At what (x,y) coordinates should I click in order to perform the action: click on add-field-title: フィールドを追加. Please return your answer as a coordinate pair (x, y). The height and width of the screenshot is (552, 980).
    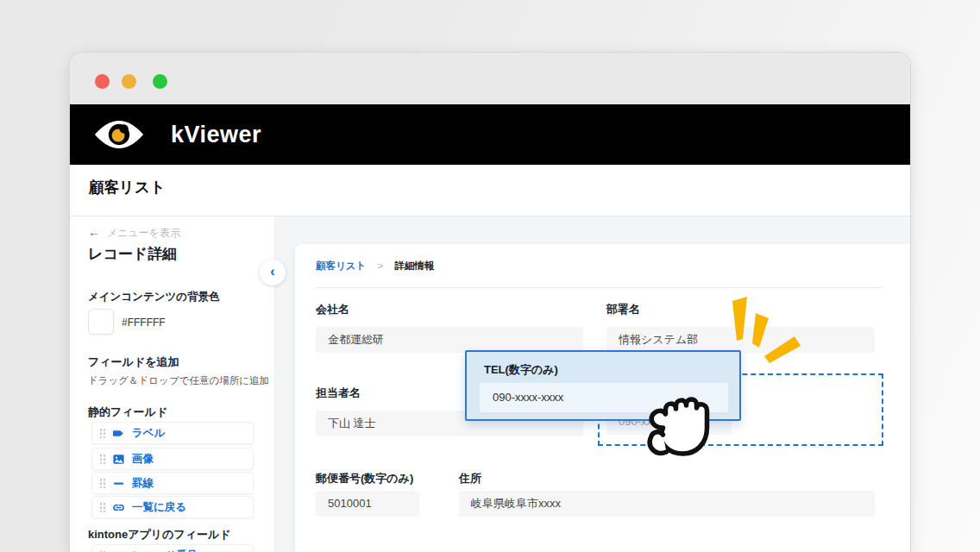
    Looking at the image, I should click on (134, 362).